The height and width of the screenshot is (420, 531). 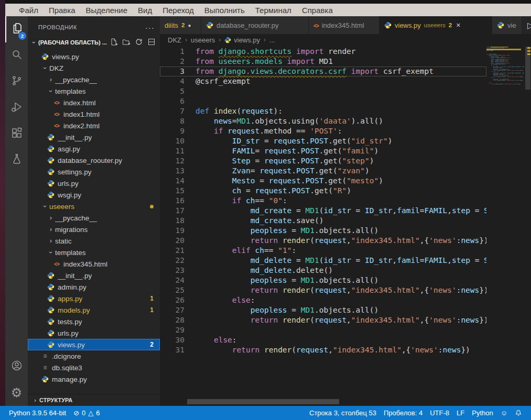 What do you see at coordinates (94, 287) in the screenshot?
I see `tree-item-admin-py: admin.py` at bounding box center [94, 287].